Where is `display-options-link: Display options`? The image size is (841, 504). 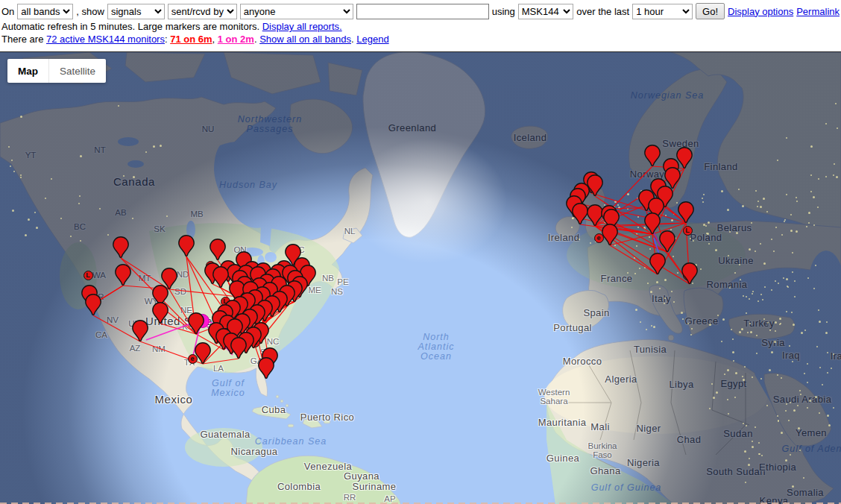 display-options-link: Display options is located at coordinates (760, 12).